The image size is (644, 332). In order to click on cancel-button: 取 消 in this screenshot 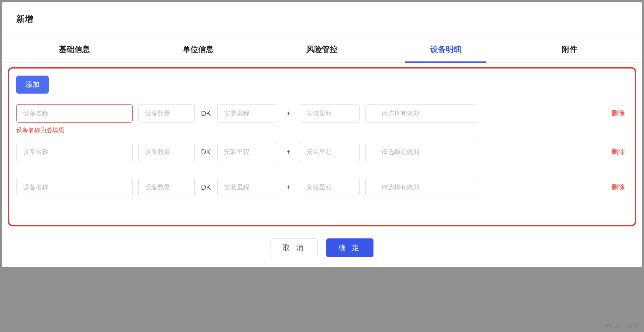, I will do `click(294, 248)`.